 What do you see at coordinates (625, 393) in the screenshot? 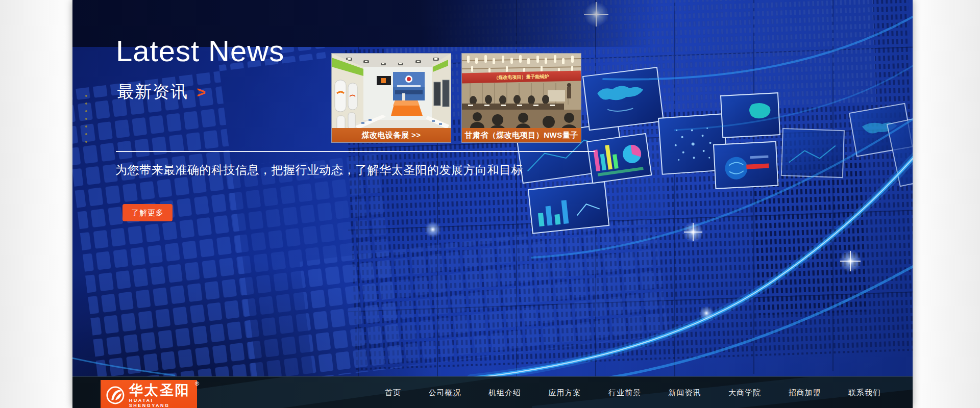
I see `nav-item-industry-outlook: 行业前景` at bounding box center [625, 393].